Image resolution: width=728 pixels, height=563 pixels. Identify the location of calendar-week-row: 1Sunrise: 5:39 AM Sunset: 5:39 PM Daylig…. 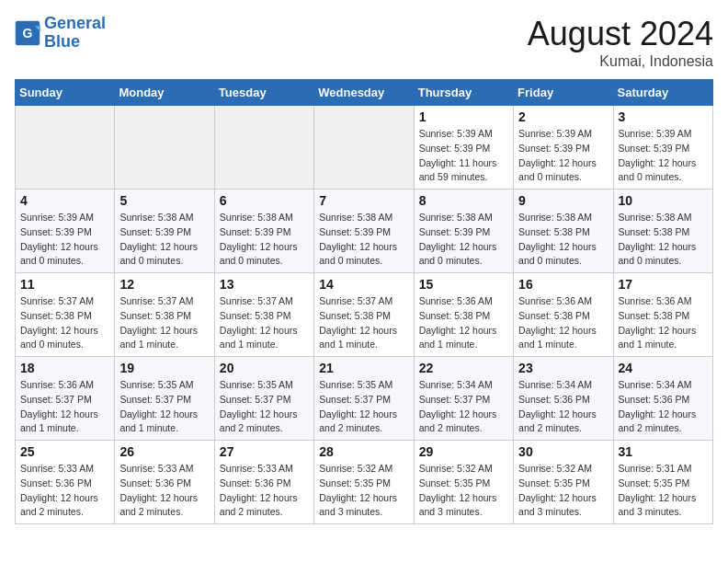
(364, 147).